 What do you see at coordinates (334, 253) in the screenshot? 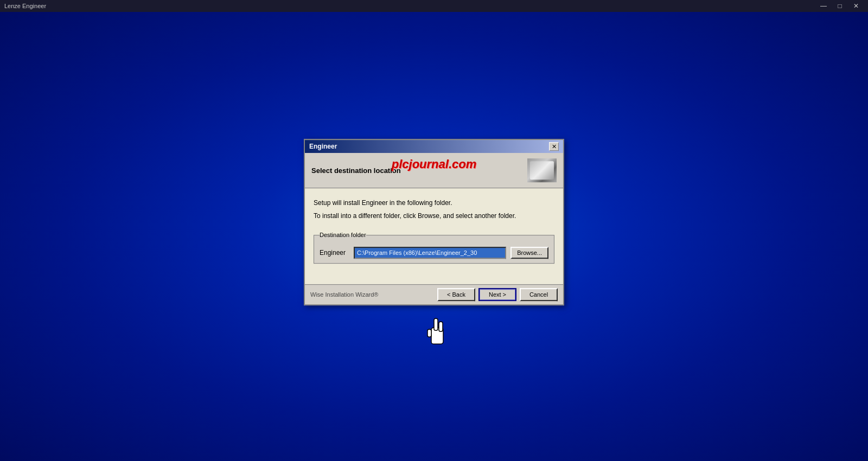
I see `folder-label: Engineer` at bounding box center [334, 253].